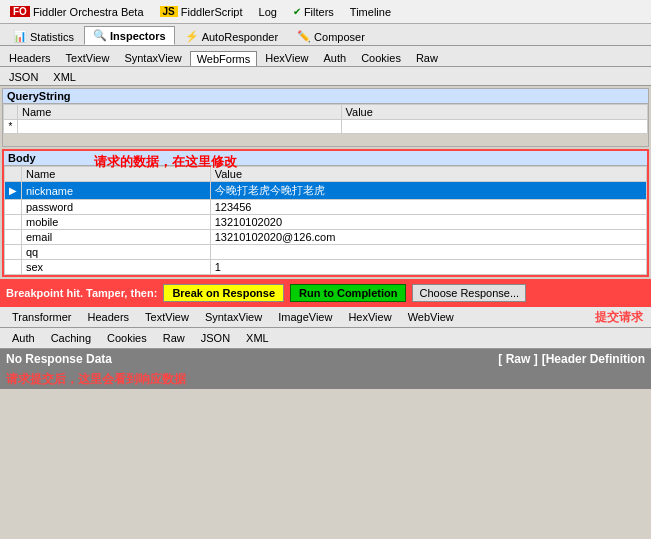 The image size is (651, 539). What do you see at coordinates (286, 58) in the screenshot?
I see `tab-hexview: HexView` at bounding box center [286, 58].